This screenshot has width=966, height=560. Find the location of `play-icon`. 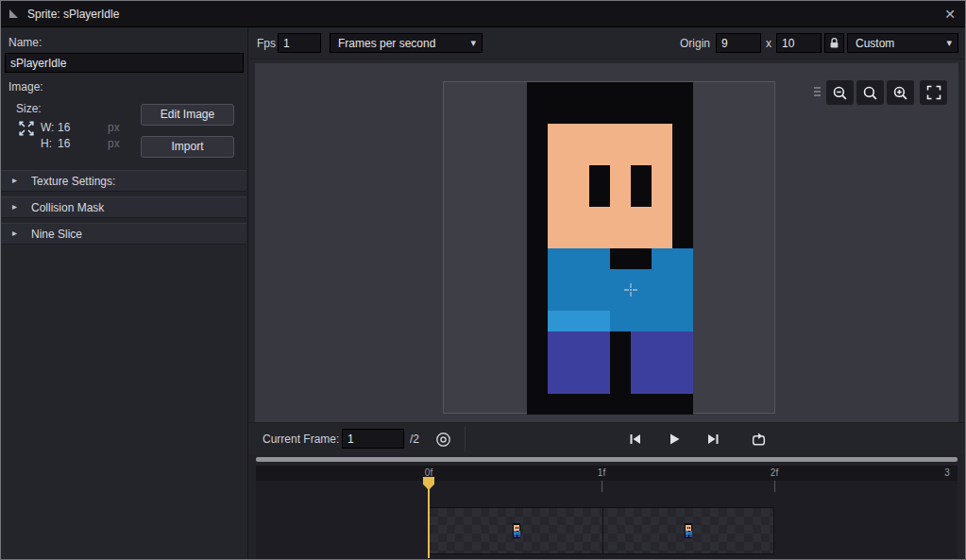

play-icon is located at coordinates (674, 439).